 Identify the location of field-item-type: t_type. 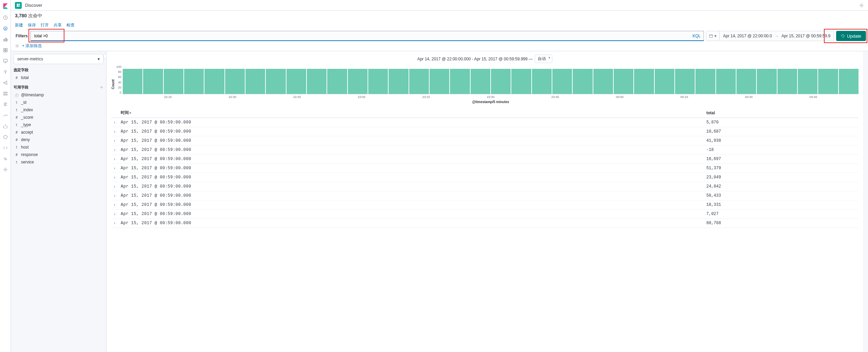
(58, 125).